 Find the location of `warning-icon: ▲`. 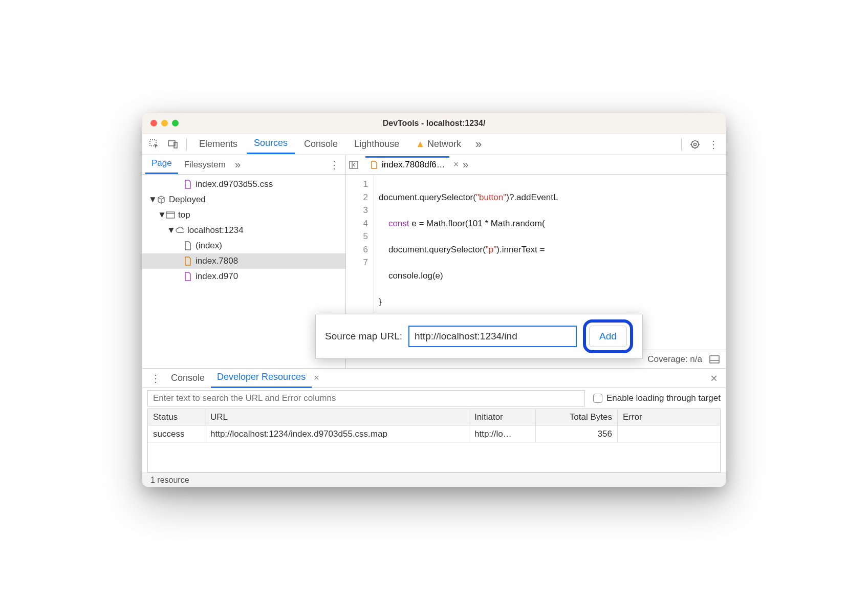

warning-icon: ▲ is located at coordinates (420, 144).